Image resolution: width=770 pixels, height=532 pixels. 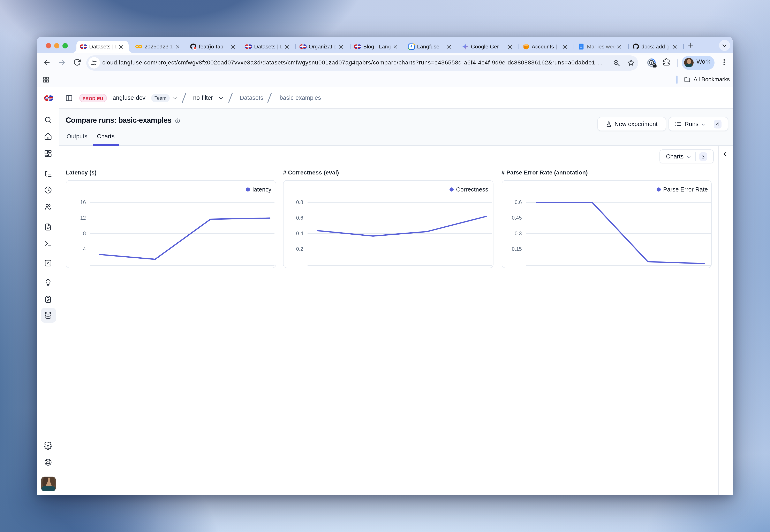 What do you see at coordinates (300, 233) in the screenshot?
I see `svg-text: 0.4` at bounding box center [300, 233].